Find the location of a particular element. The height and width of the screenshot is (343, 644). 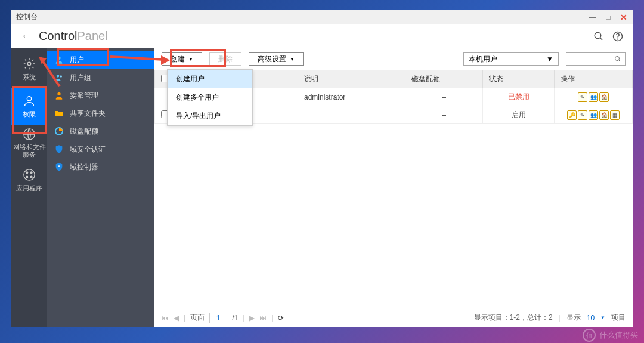

subnav-label: 域控制器 is located at coordinates (84, 167).